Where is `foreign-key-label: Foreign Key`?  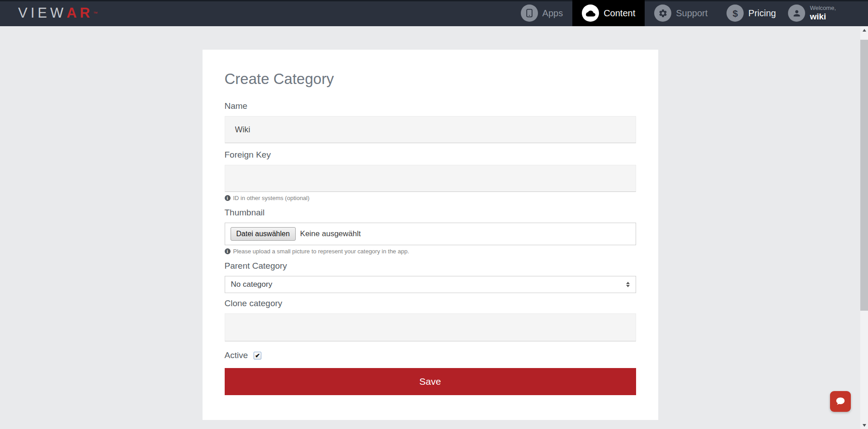 foreign-key-label: Foreign Key is located at coordinates (430, 155).